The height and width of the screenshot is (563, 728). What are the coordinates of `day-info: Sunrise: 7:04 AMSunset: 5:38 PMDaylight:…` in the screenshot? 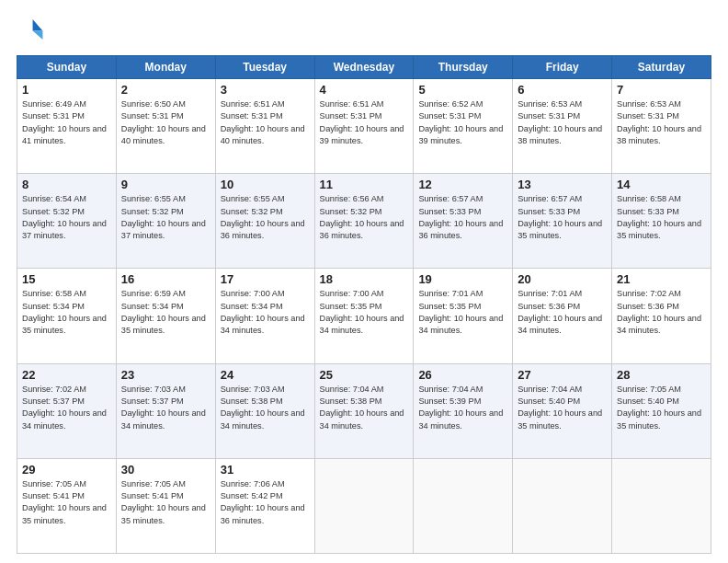 It's located at (362, 408).